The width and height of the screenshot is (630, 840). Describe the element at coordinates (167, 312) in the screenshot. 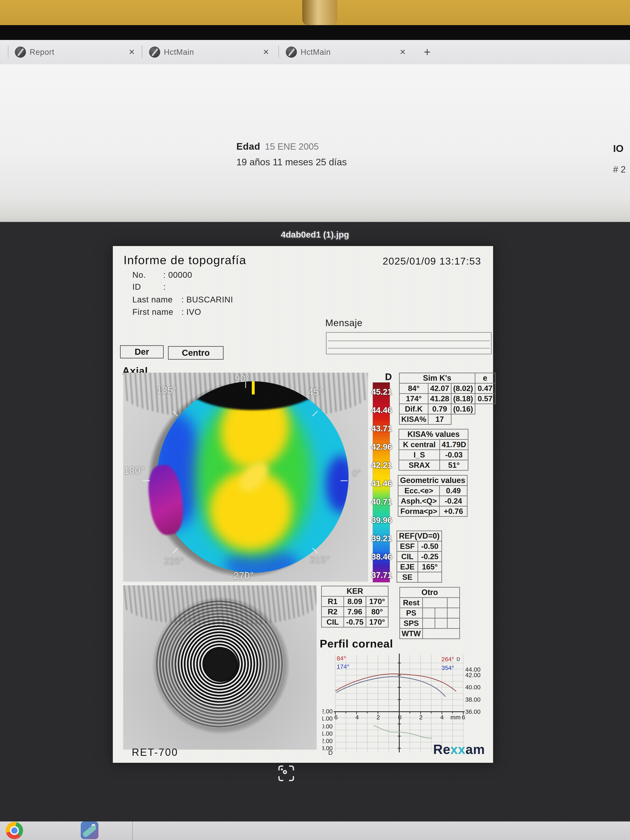

I see `field-firstname: First name : IVO` at that location.